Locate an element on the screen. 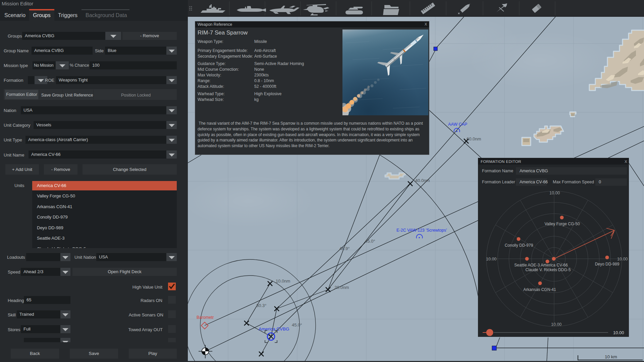 The image size is (644, 362). svg-text: 10.0nm is located at coordinates (283, 281).